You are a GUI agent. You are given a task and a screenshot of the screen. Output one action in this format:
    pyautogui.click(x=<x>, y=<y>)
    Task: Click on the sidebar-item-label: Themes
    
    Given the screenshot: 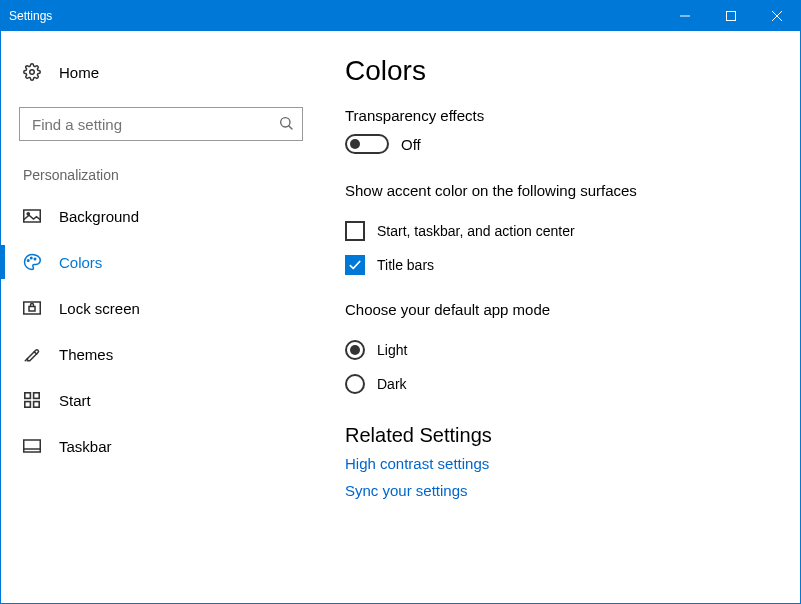 What is the action you would take?
    pyautogui.click(x=86, y=354)
    